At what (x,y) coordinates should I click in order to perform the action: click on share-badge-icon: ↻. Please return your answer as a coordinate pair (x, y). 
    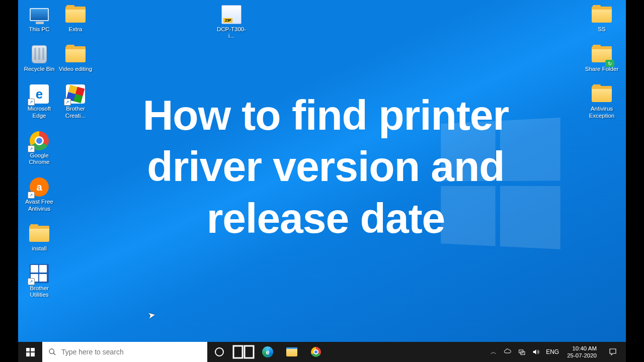
    Looking at the image, I should click on (610, 63).